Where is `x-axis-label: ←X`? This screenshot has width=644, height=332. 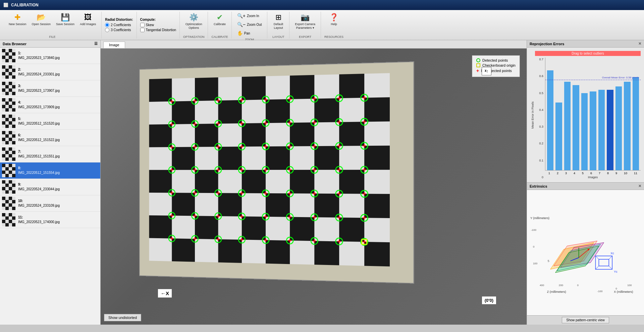
x-axis-label: ←X is located at coordinates (165, 293).